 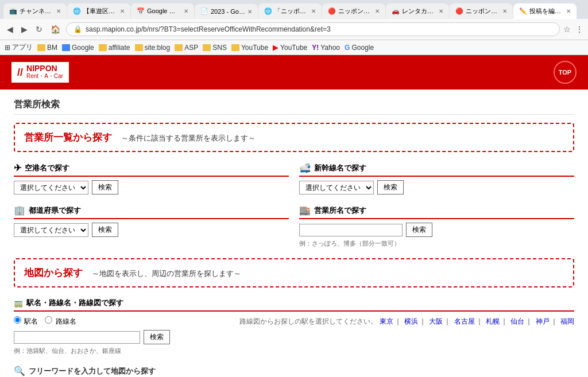 I want to click on bookmark-youtube-link: ▶ YouTube, so click(x=290, y=47).